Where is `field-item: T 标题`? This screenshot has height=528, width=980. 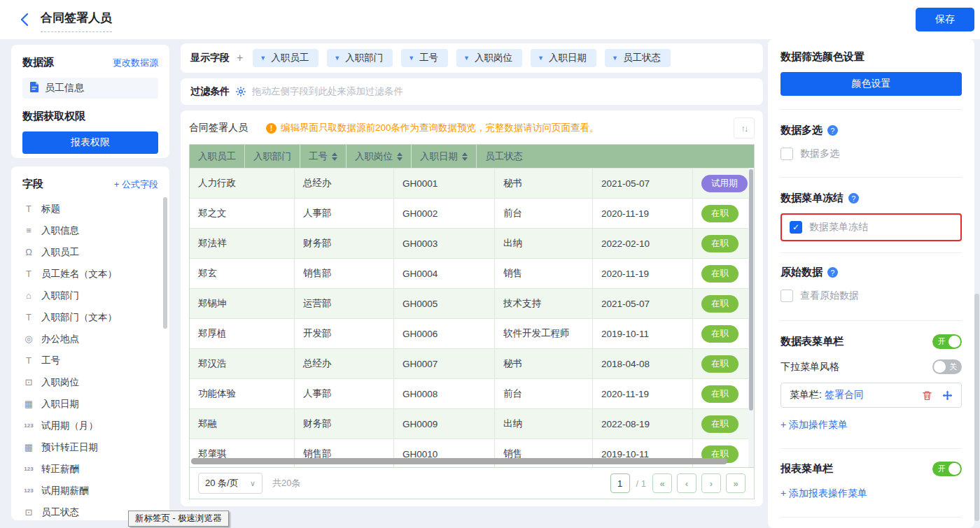 field-item: T 标题 is located at coordinates (90, 208).